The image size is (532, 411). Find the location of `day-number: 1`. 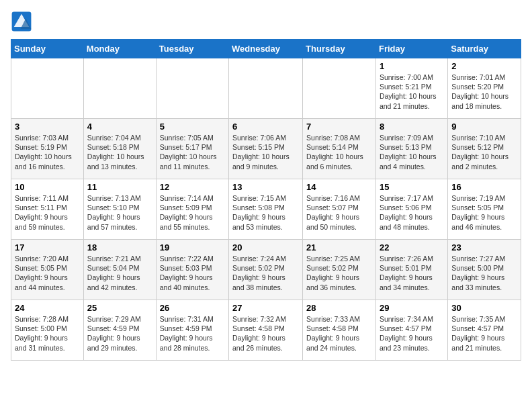

day-number: 1 is located at coordinates (412, 66).